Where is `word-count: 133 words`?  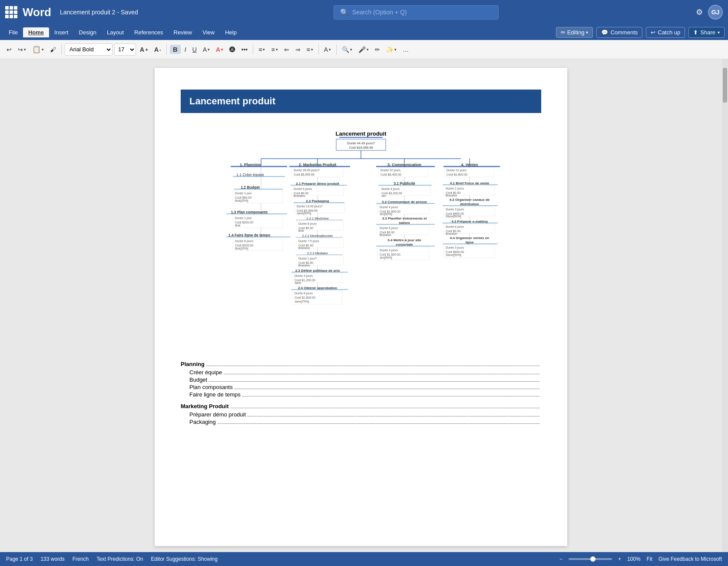 word-count: 133 words is located at coordinates (52, 559).